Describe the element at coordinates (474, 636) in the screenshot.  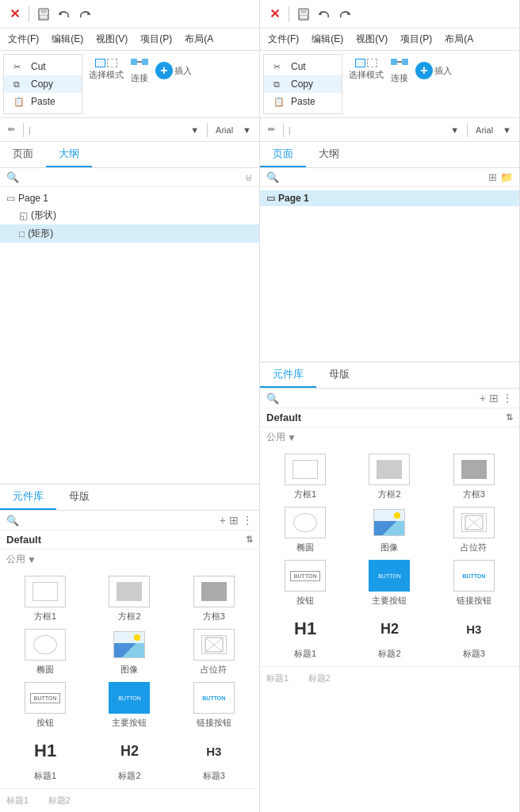
I see `right-comp-h3: H3 标题3` at that location.